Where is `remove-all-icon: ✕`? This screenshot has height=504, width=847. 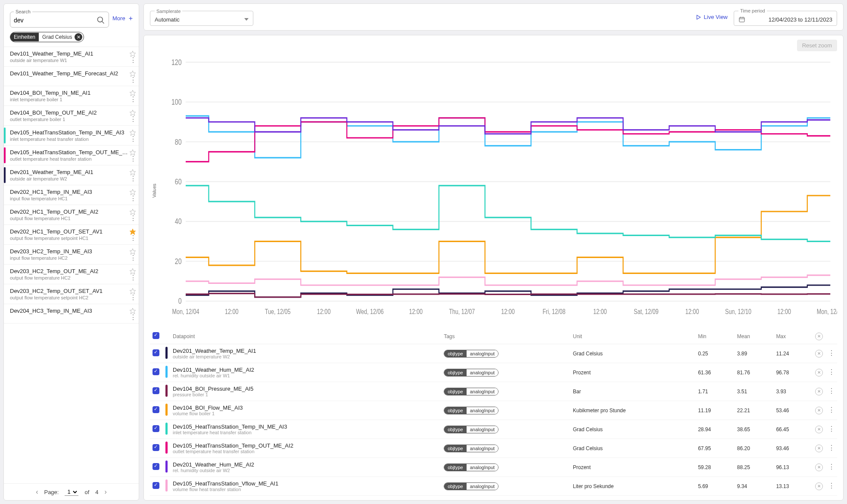 remove-all-icon: ✕ is located at coordinates (819, 336).